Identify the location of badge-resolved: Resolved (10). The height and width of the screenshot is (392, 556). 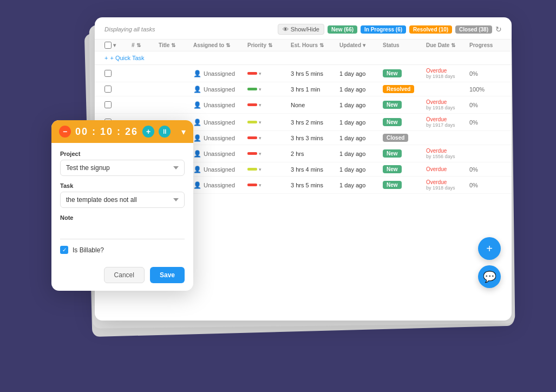
(431, 29).